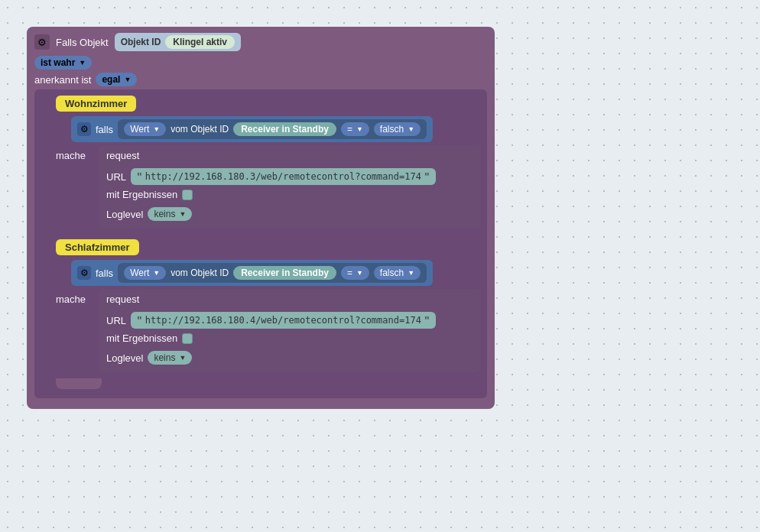 Image resolution: width=760 pixels, height=532 pixels. Describe the element at coordinates (125, 214) in the screenshot. I see `wohnzimmer-loglevel-label: Loglevel` at that location.